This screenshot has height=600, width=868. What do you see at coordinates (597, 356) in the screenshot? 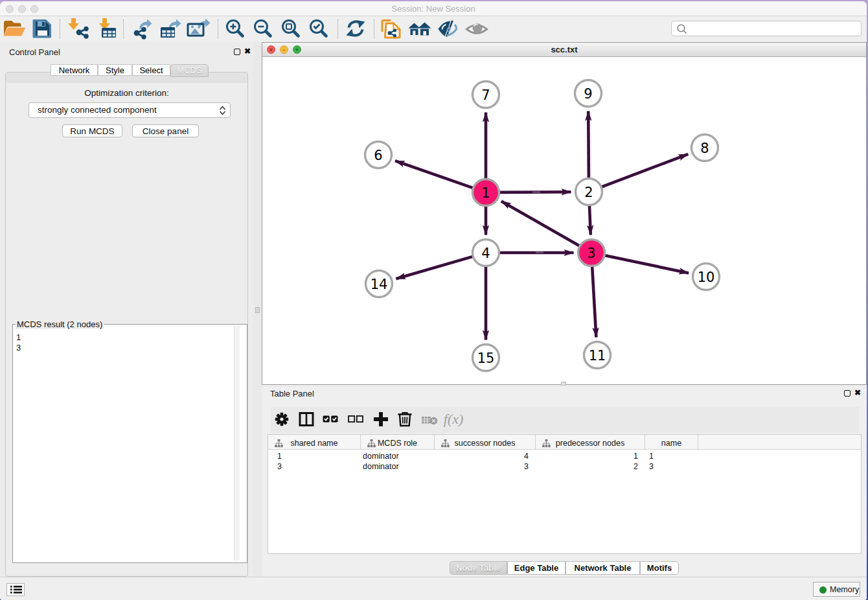
I see `svg-text: 11` at bounding box center [597, 356].